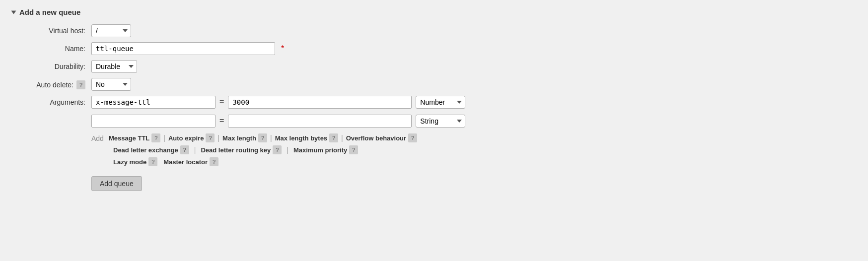 This screenshot has height=261, width=868. Describe the element at coordinates (114, 66) in the screenshot. I see `durability-select: Durable Transient` at that location.